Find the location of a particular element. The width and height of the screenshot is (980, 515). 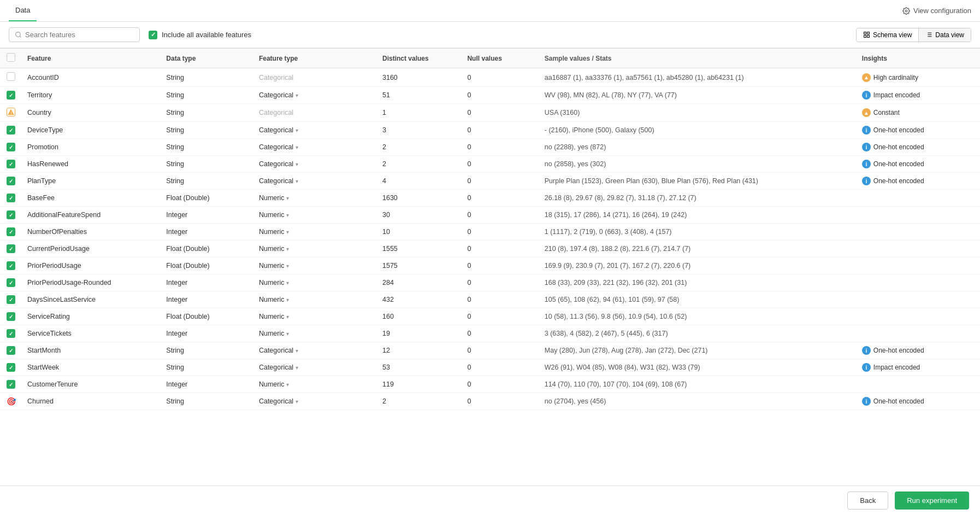

schema-view-button: Schema view is located at coordinates (887, 35).